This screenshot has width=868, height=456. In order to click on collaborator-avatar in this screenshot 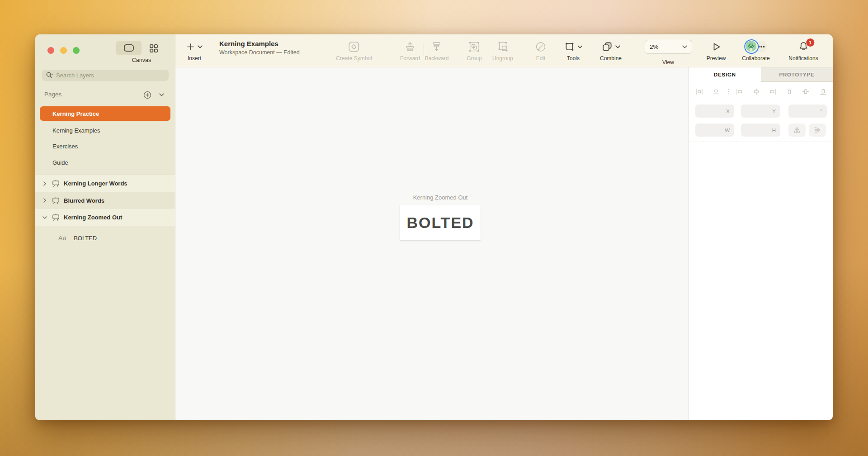, I will do `click(752, 47)`.